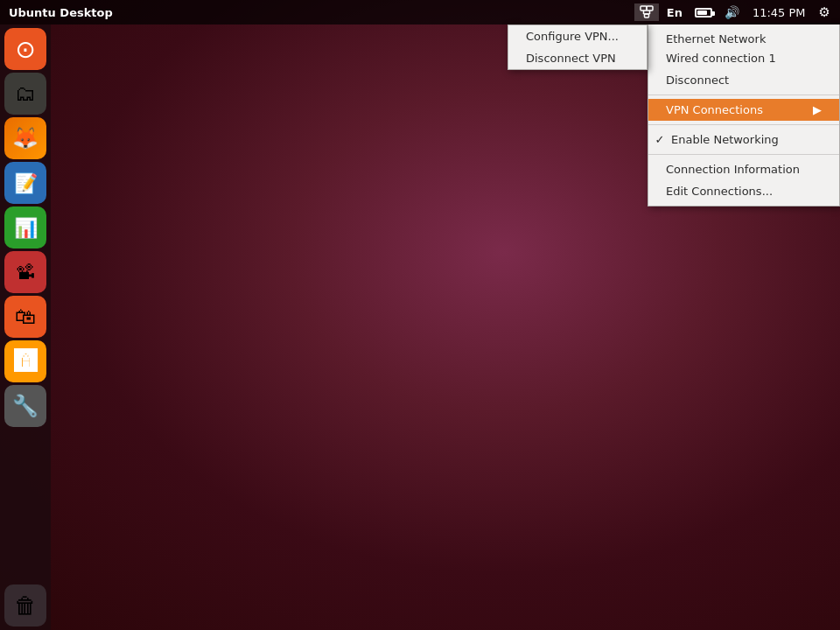 This screenshot has height=630, width=840. What do you see at coordinates (578, 47) in the screenshot?
I see `vpn-submenu: Configure VPN... Disconnect VPN` at bounding box center [578, 47].